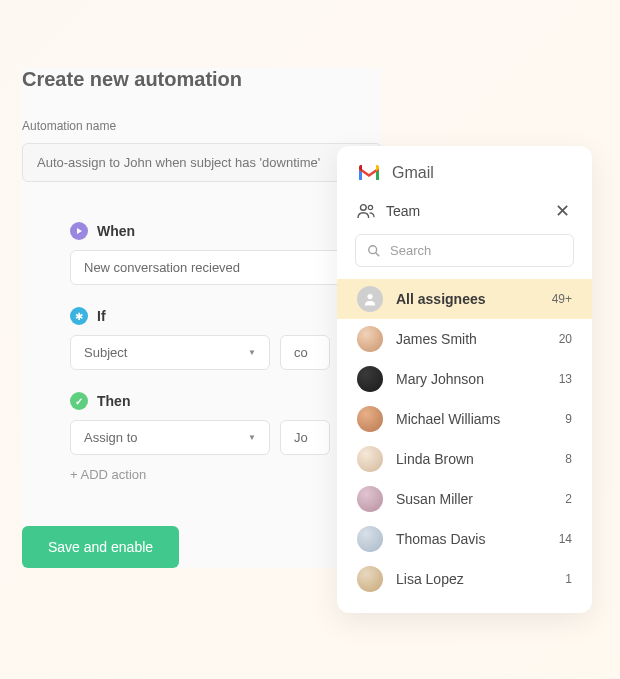 The image size is (620, 679). I want to click on assignee-name: Thomas Davis, so click(471, 539).